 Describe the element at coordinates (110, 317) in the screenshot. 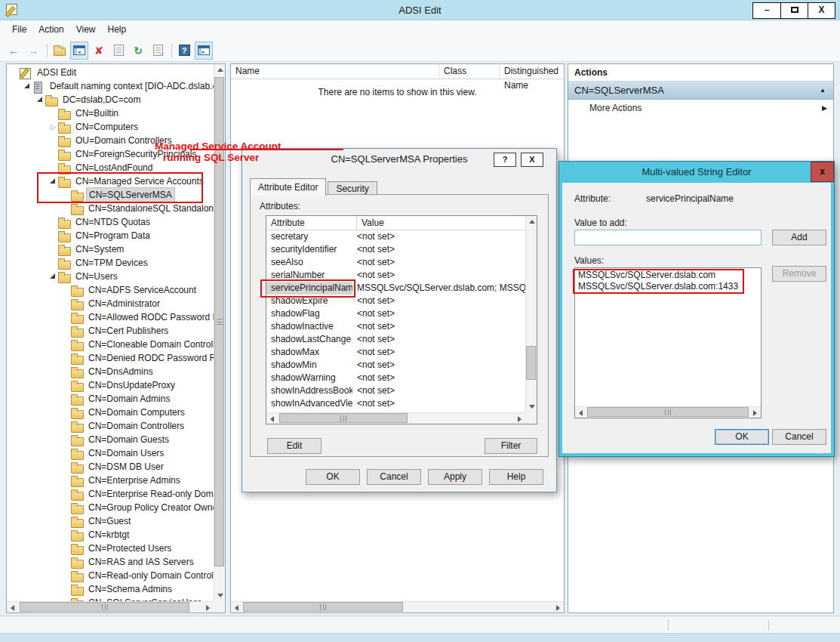

I see `tree-item: CN=Allowed RODC Password Rep` at that location.